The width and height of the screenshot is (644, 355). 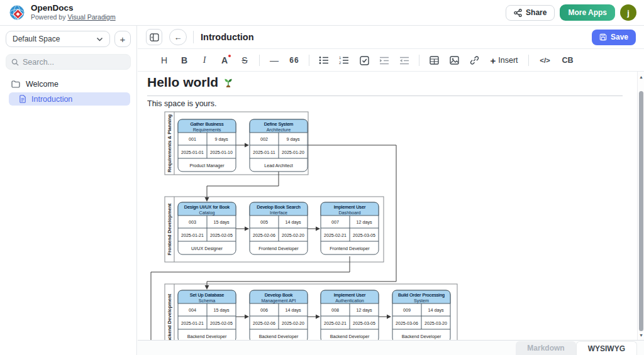 I want to click on outdent-button, so click(x=405, y=60).